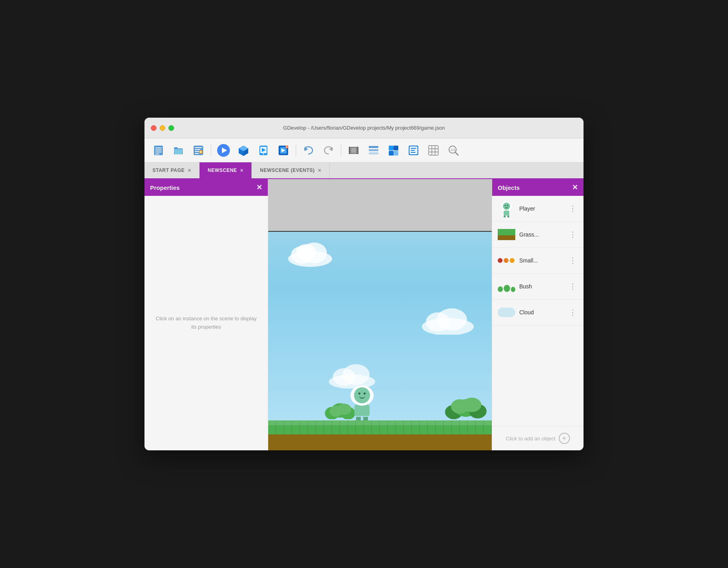 The height and width of the screenshot is (568, 728). I want to click on object-item-cloud: Cloud ⋮, so click(538, 313).